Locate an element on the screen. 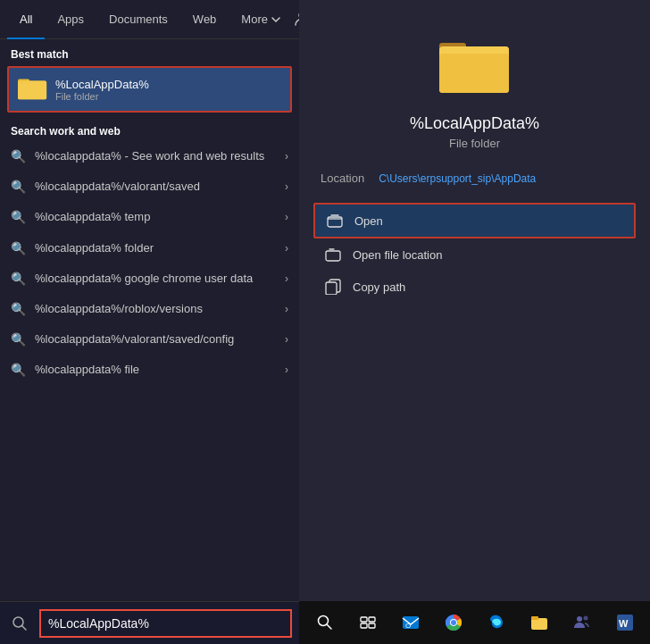  search-section-label: Search work and web is located at coordinates (150, 129).